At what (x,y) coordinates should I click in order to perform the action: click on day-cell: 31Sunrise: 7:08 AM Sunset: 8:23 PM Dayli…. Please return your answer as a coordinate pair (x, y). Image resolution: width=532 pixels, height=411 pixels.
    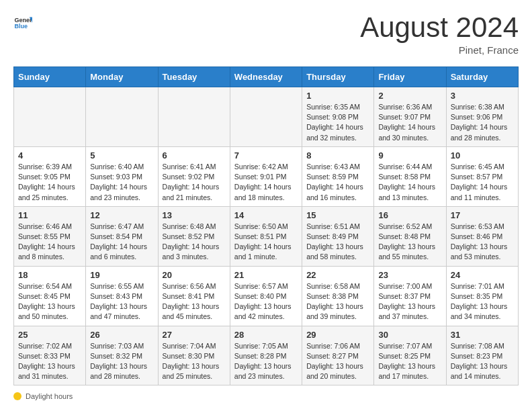
    Looking at the image, I should click on (482, 356).